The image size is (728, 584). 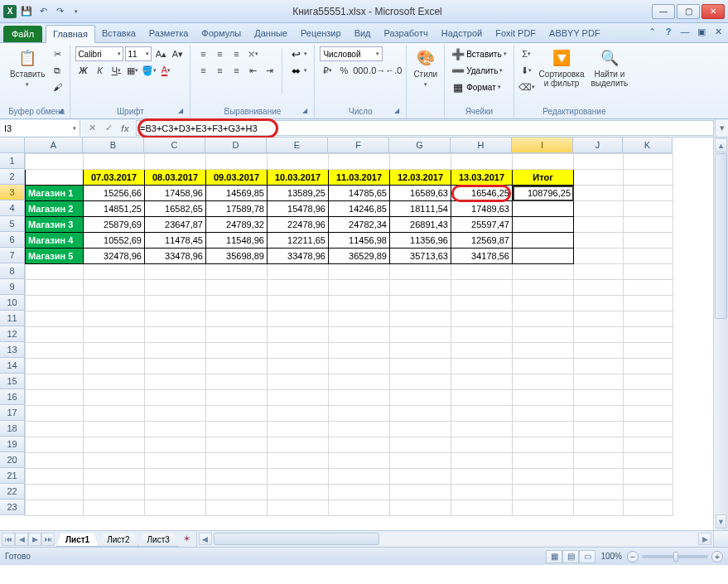 What do you see at coordinates (22, 539) in the screenshot?
I see `prev-sheet-icon: ◀` at bounding box center [22, 539].